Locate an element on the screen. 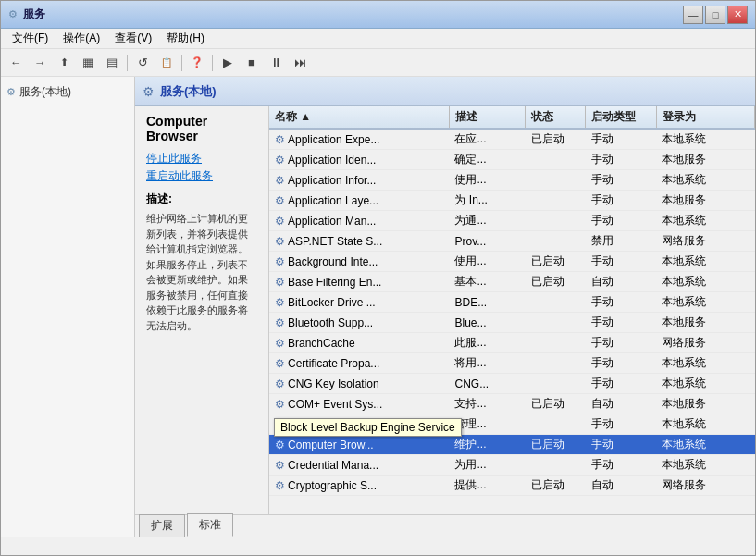  table-row: ⚙Application Expe...在应...已启动手动本地系统 is located at coordinates (513, 139).